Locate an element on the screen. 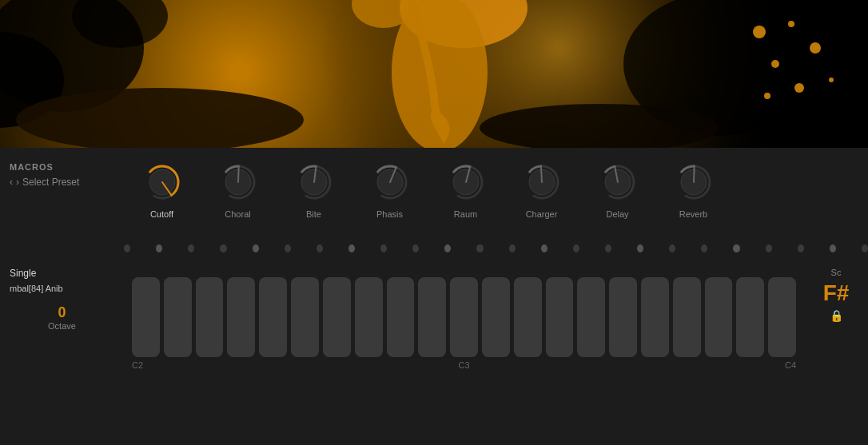 The height and width of the screenshot is (445, 868). octave-label: Octave is located at coordinates (62, 326).